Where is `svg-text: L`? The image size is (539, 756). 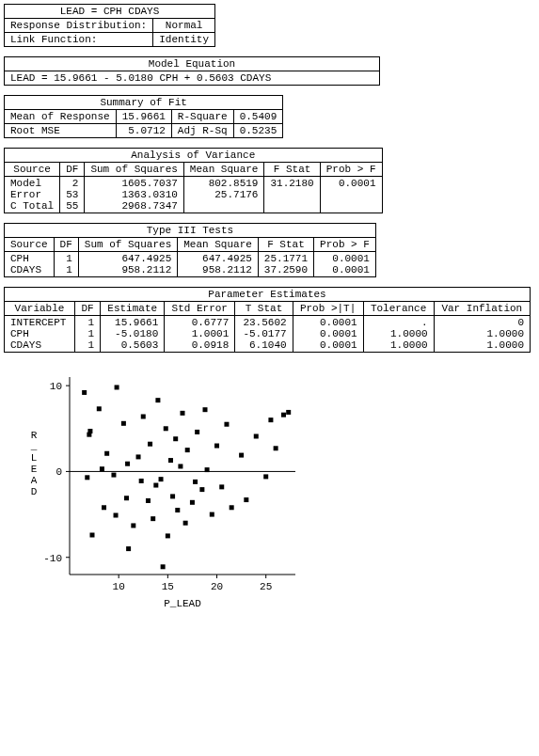
svg-text: L is located at coordinates (34, 458).